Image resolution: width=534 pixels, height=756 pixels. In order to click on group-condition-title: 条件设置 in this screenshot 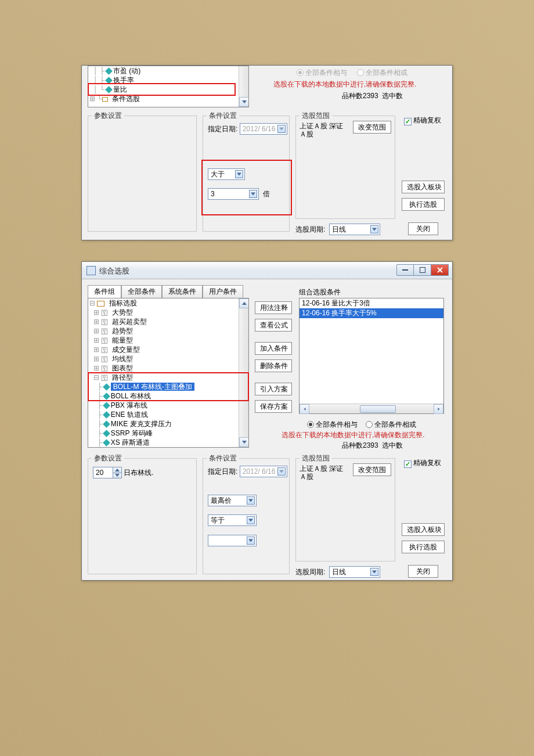, I will do `click(223, 116)`.